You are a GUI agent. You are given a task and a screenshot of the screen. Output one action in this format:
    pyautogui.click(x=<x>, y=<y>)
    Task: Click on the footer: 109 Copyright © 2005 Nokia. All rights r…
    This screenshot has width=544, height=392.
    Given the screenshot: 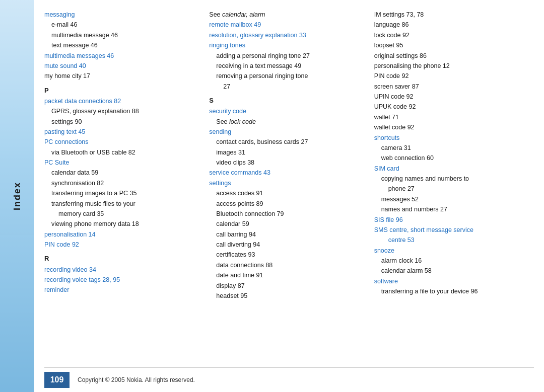 What is the action you would take?
    pyautogui.click(x=289, y=379)
    